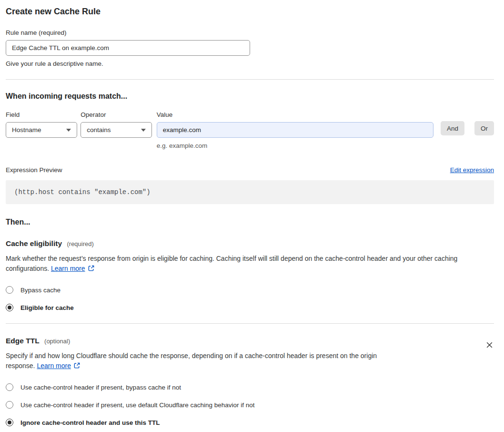 The width and height of the screenshot is (504, 432). What do you see at coordinates (80, 244) in the screenshot?
I see `cache-eligibility-required-badge: (required)` at bounding box center [80, 244].